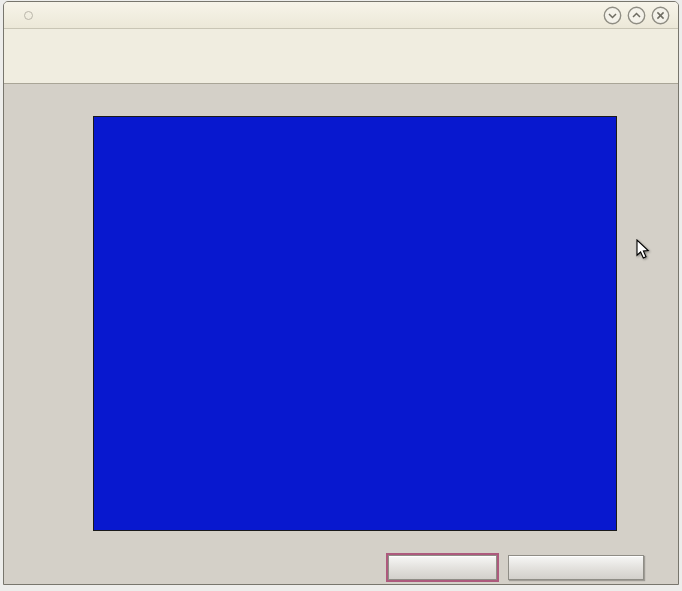 The image size is (682, 591). I want to click on chevron-down-icon, so click(612, 16).